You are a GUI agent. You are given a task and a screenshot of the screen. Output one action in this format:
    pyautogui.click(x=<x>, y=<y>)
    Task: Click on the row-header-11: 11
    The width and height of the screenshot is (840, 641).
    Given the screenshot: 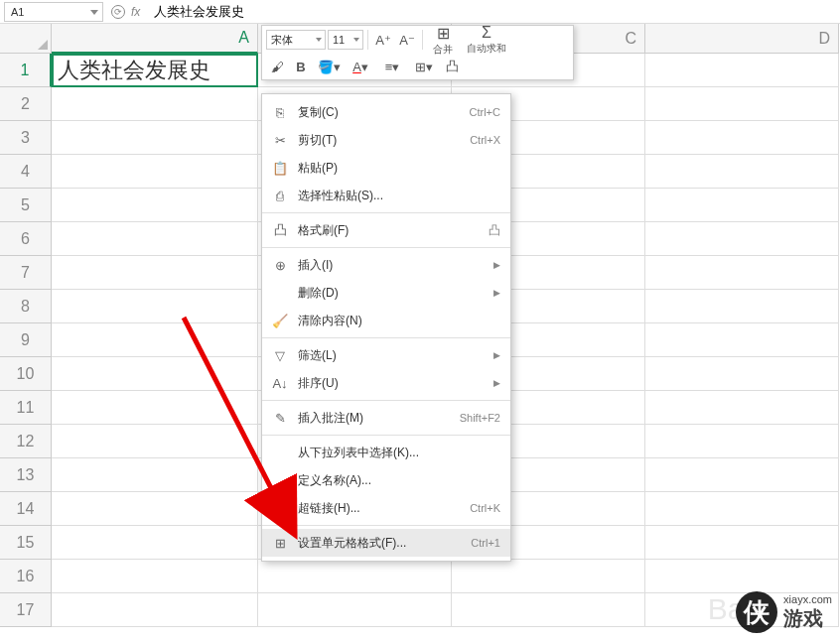 What is the action you would take?
    pyautogui.click(x=26, y=408)
    